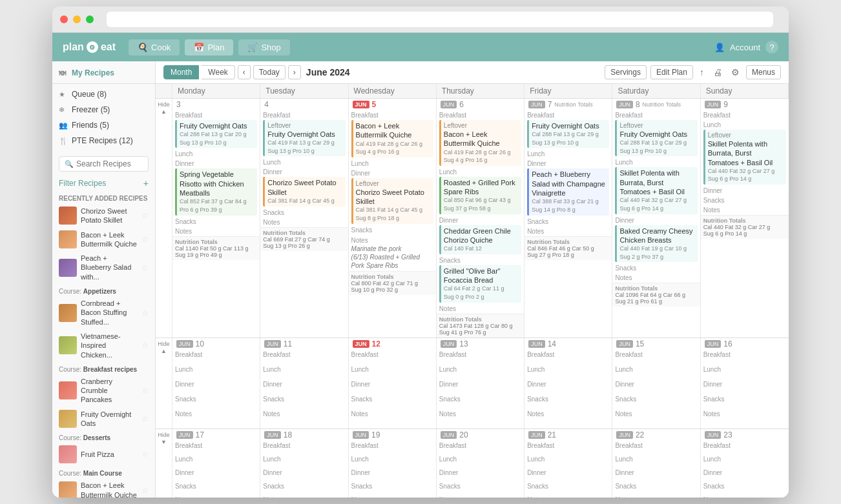 Image resolution: width=841 pixels, height=504 pixels. What do you see at coordinates (269, 72) in the screenshot?
I see `today-btn: Today` at bounding box center [269, 72].